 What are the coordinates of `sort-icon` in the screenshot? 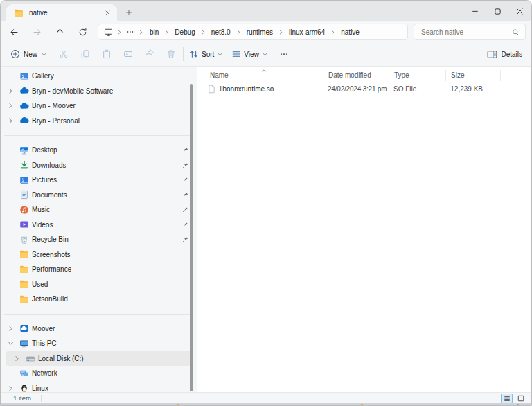 It's located at (194, 54).